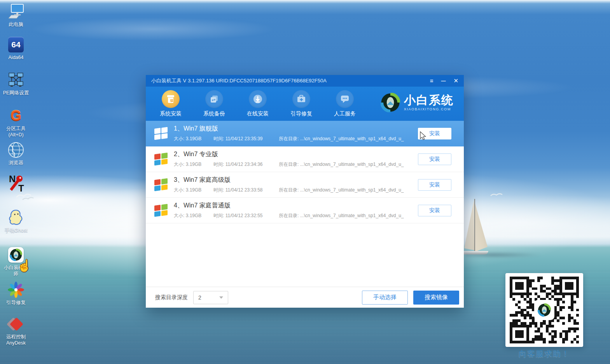  What do you see at coordinates (21, 188) in the screenshot?
I see `svg-text: T` at bounding box center [21, 188].